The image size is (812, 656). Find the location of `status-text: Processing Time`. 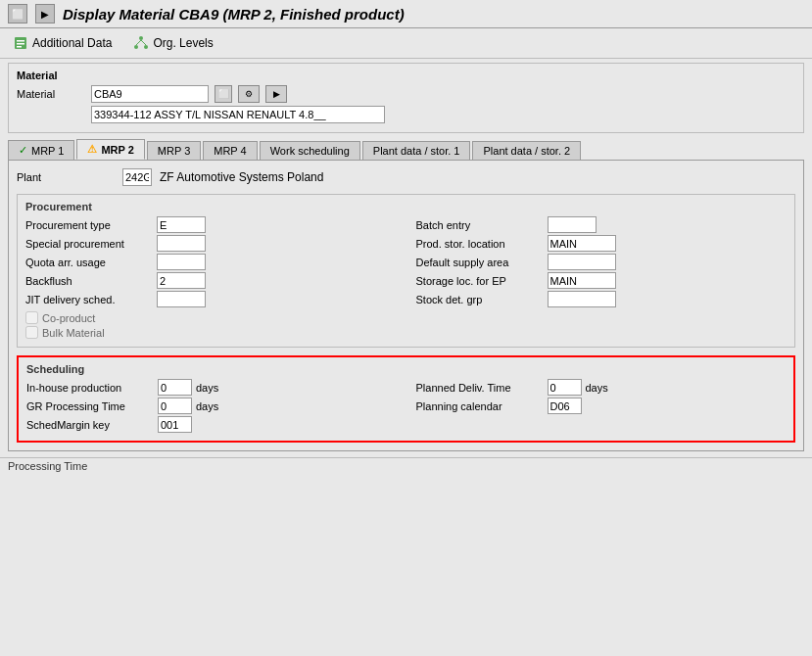

status-text: Processing Time is located at coordinates (47, 466).